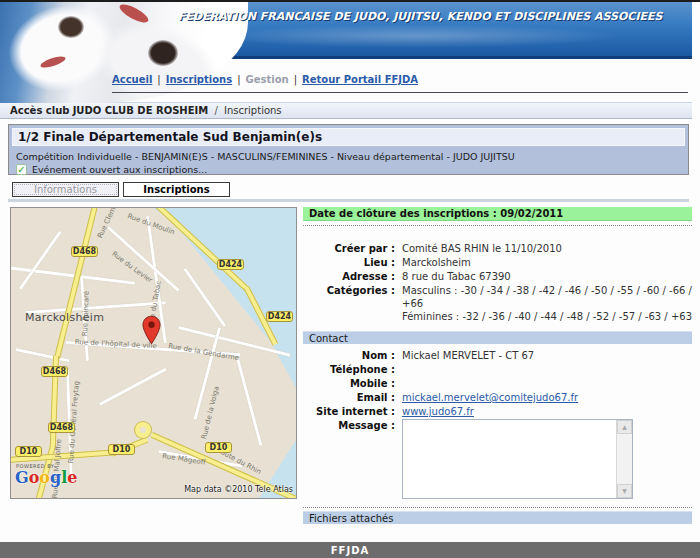  What do you see at coordinates (349, 356) in the screenshot?
I see `nom-label: Nom :` at bounding box center [349, 356].